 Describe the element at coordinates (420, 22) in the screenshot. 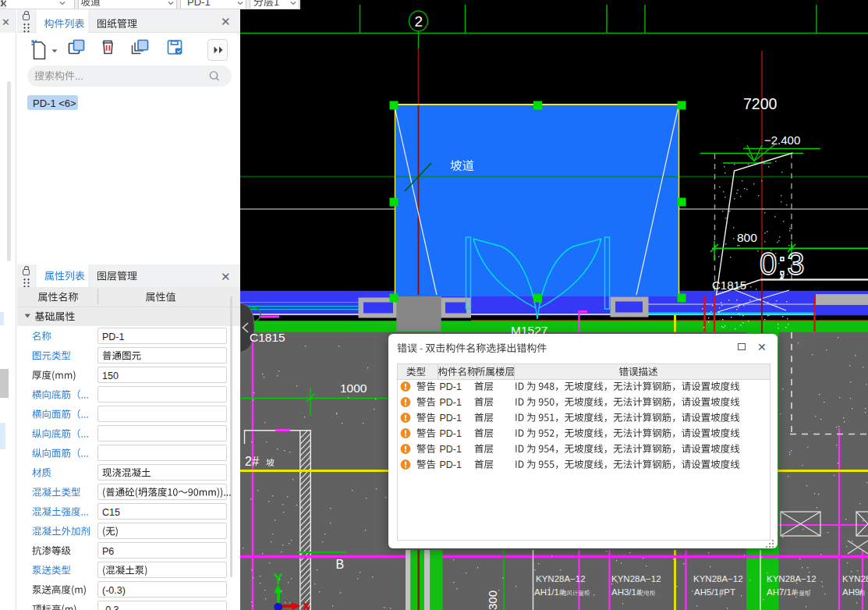

I see `svg-text: 2` at that location.